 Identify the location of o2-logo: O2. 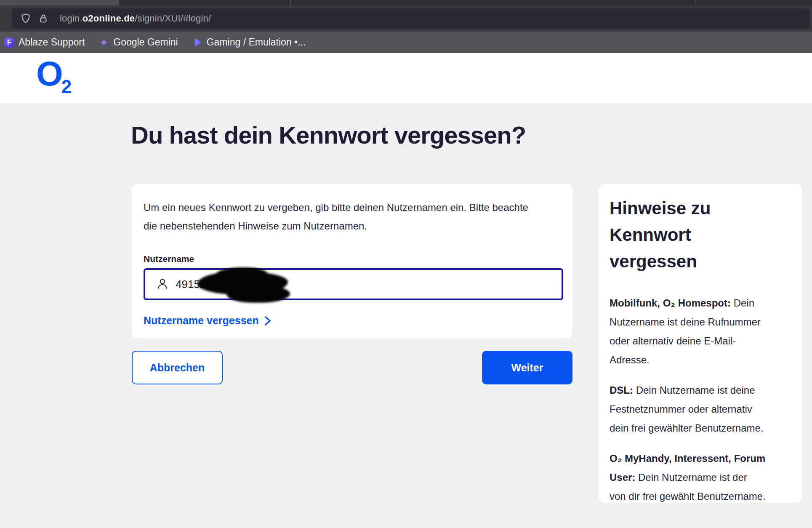
(54, 74).